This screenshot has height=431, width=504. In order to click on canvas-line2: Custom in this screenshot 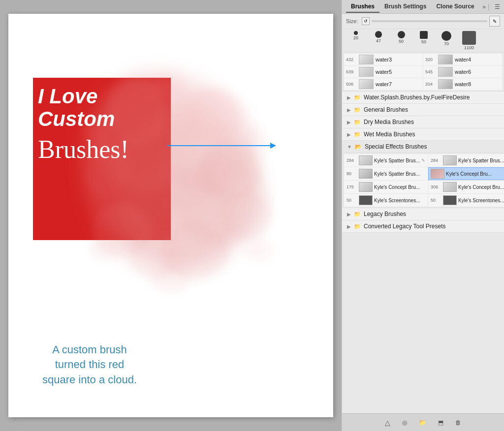, I will do `click(84, 119)`.